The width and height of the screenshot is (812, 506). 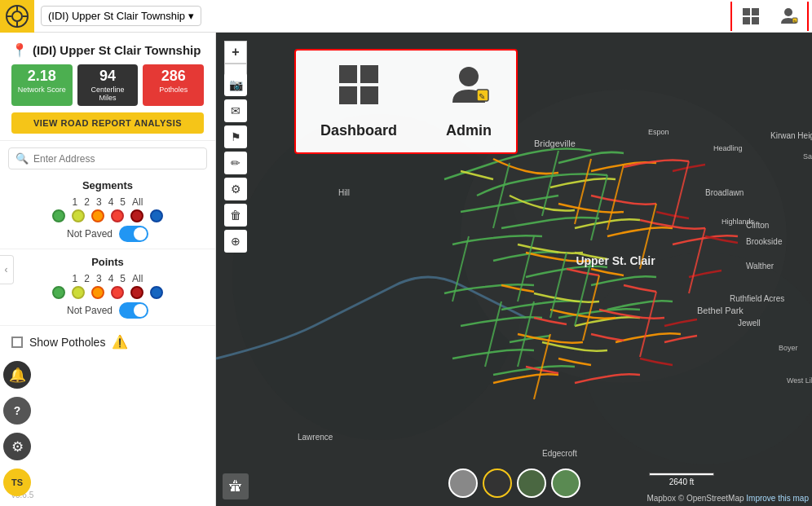 I want to click on basemap-gray-btn, so click(x=463, y=483).